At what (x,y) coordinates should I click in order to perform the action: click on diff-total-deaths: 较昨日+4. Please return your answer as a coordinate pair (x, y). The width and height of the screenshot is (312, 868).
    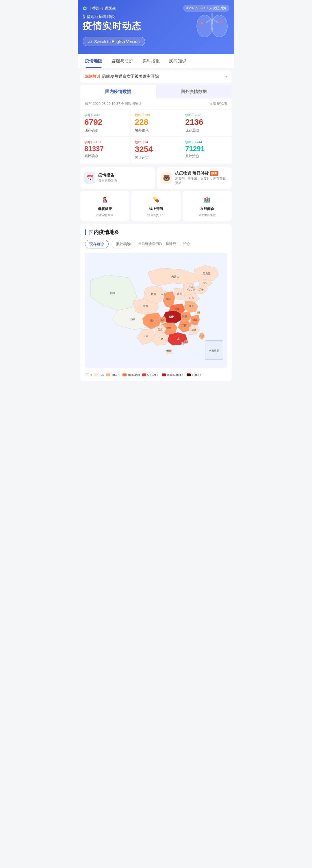
    Looking at the image, I should click on (156, 142).